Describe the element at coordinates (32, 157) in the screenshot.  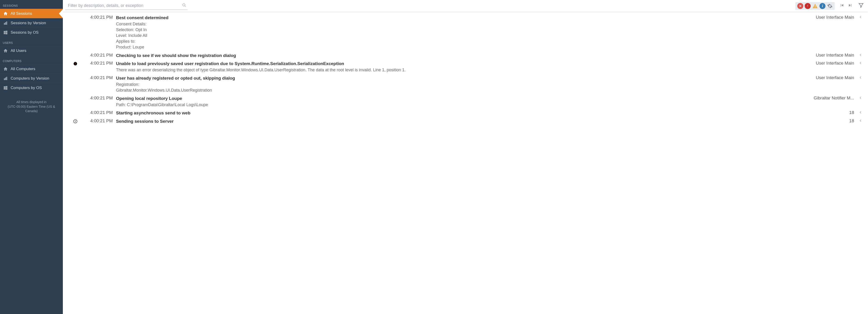
I see `sidebar: SESSIONSAll SessionsSessions by VersionS…` at that location.